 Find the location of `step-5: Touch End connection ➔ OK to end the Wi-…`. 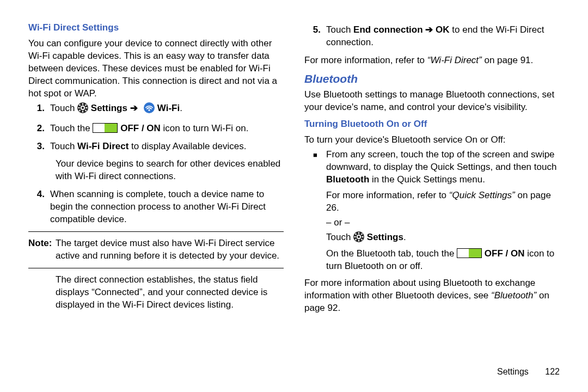

step-5: Touch End connection ➔ OK to end the Wi-… is located at coordinates (443, 36).